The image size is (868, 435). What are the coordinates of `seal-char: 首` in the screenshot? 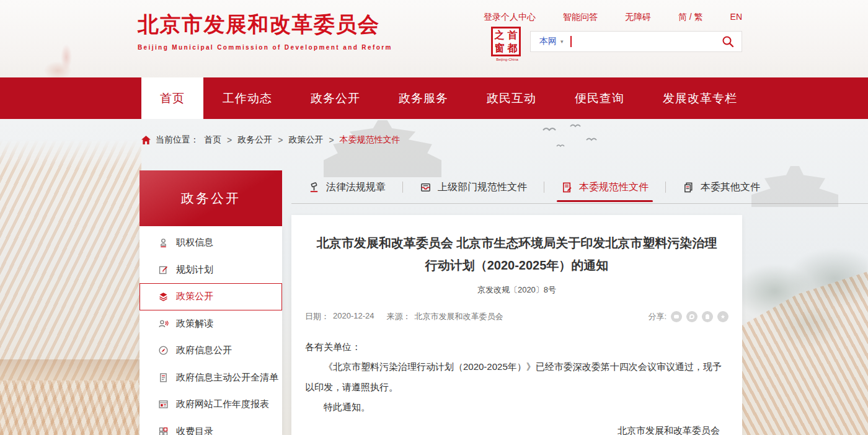 It's located at (513, 35).